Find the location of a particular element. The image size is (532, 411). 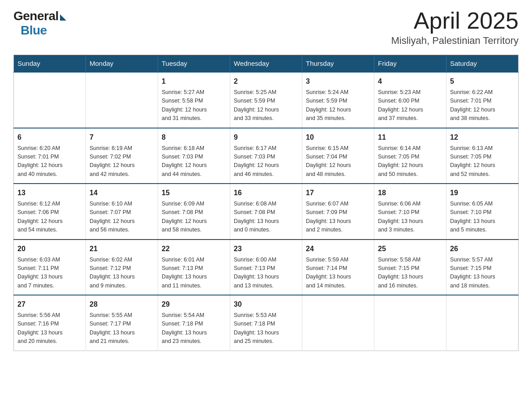

day-number: 1 is located at coordinates (194, 81).